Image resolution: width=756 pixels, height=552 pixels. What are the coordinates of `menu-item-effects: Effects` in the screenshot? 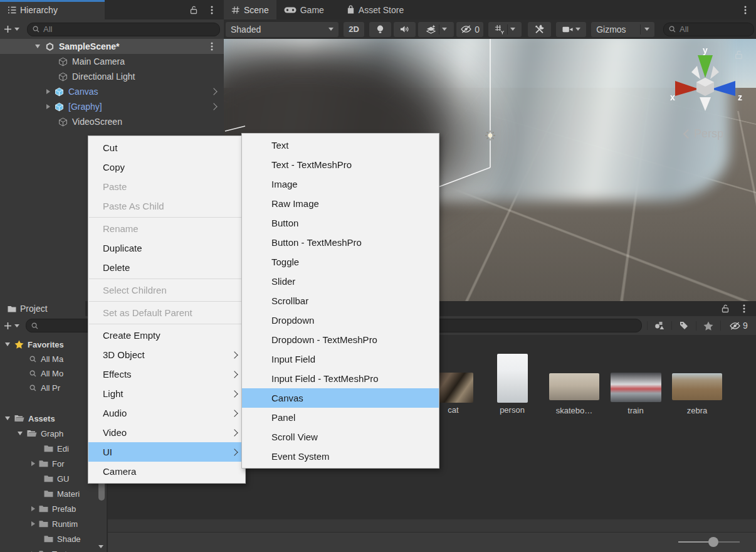 It's located at (167, 374).